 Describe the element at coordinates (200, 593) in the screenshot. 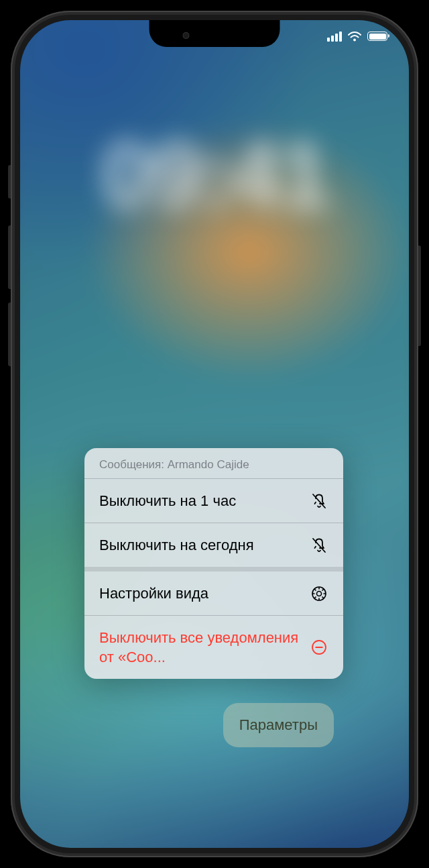

I see `menu-item-label: Настройки вида` at that location.